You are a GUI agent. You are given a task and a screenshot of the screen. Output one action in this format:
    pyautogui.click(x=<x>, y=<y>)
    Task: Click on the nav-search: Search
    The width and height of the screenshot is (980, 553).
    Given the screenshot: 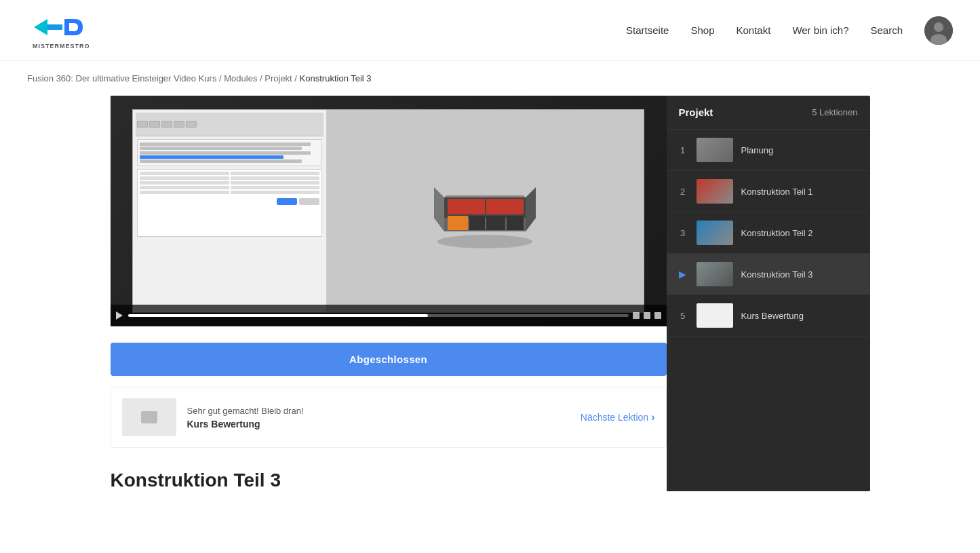 What is the action you would take?
    pyautogui.click(x=886, y=30)
    